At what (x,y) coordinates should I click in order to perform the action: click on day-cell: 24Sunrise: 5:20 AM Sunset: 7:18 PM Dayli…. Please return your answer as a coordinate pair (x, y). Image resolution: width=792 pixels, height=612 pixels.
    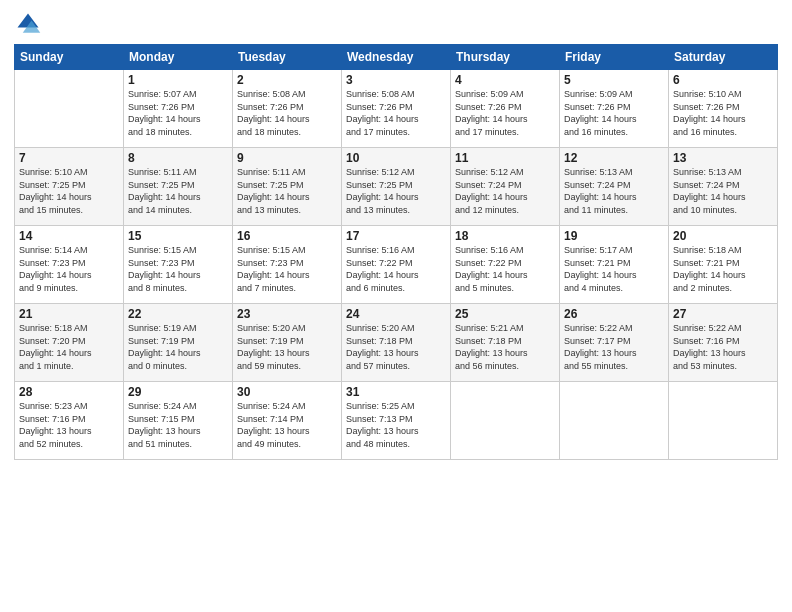
    Looking at the image, I should click on (396, 343).